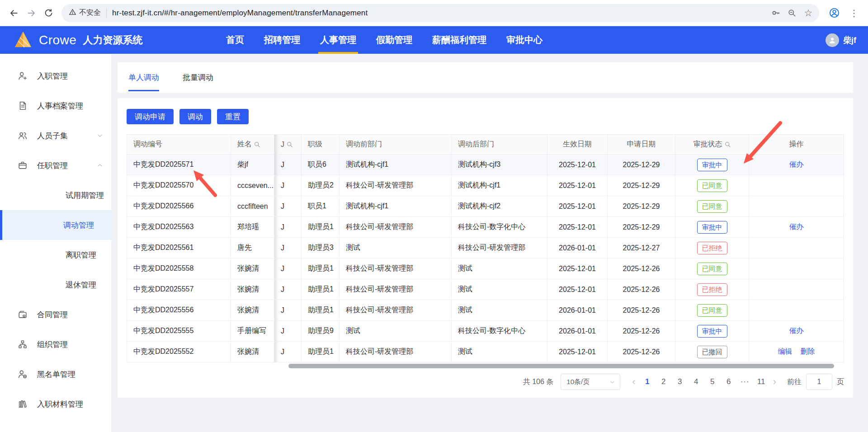 The image size is (868, 432). Describe the element at coordinates (854, 13) in the screenshot. I see `browser-menu-icon: ⋮` at that location.